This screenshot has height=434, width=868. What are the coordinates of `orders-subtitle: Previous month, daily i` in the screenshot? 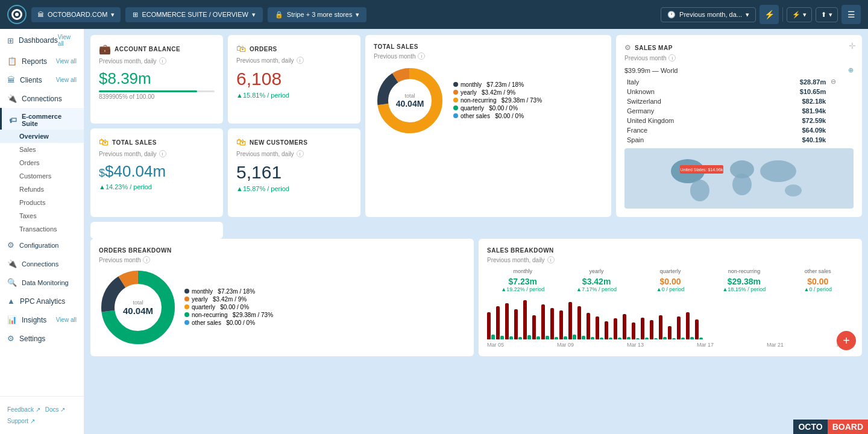 It's located at (294, 60).